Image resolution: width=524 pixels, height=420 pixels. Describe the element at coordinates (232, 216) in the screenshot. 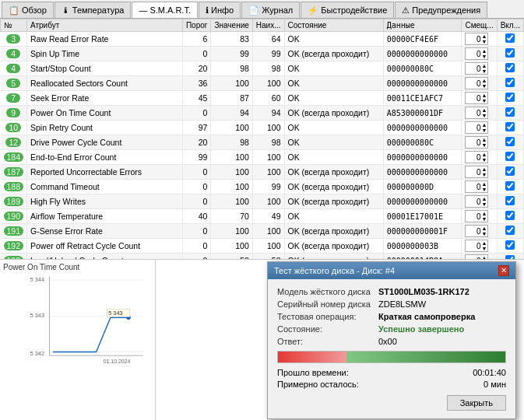

I see `row-value: 70` at that location.